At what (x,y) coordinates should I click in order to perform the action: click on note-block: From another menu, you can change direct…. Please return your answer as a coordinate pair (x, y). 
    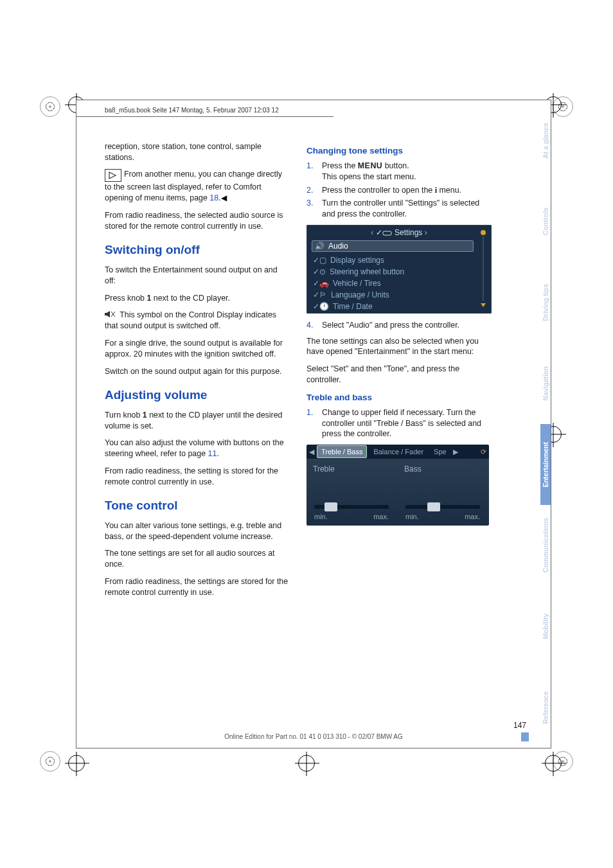
    Looking at the image, I should click on (197, 186).